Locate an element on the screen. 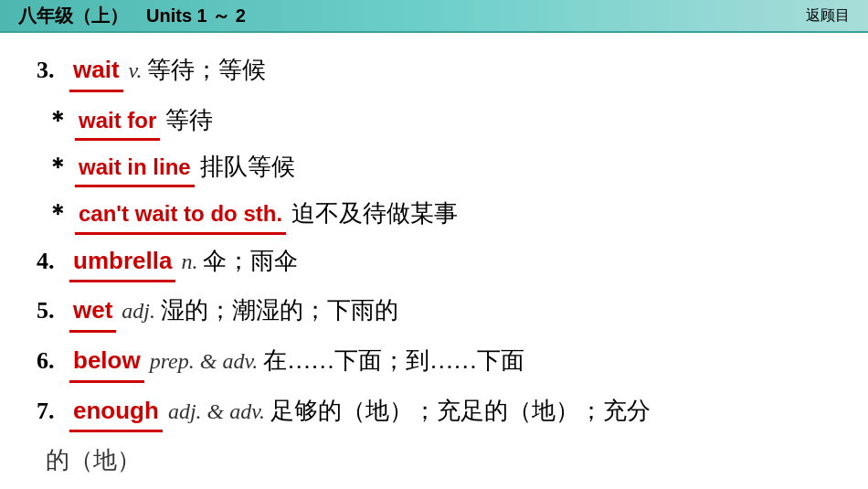 This screenshot has height=489, width=868. entry-7-num: 7. is located at coordinates (50, 411).